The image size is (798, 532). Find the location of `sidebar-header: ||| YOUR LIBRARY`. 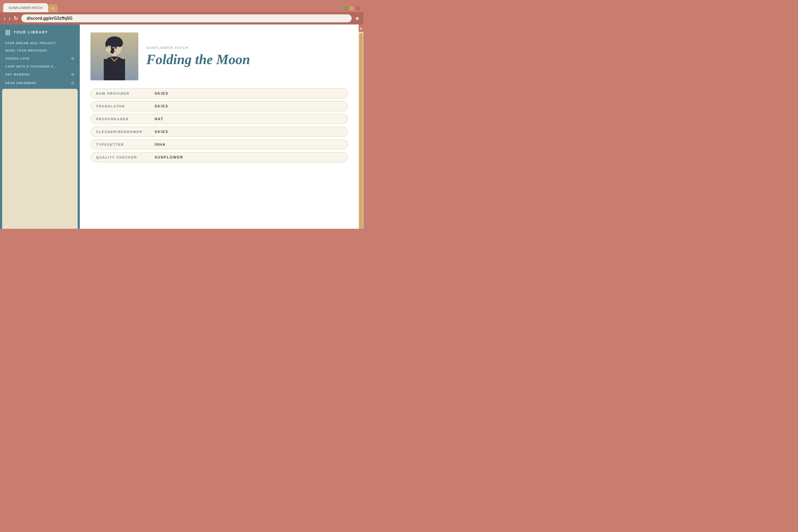

sidebar-header: ||| YOUR LIBRARY is located at coordinates (40, 35).